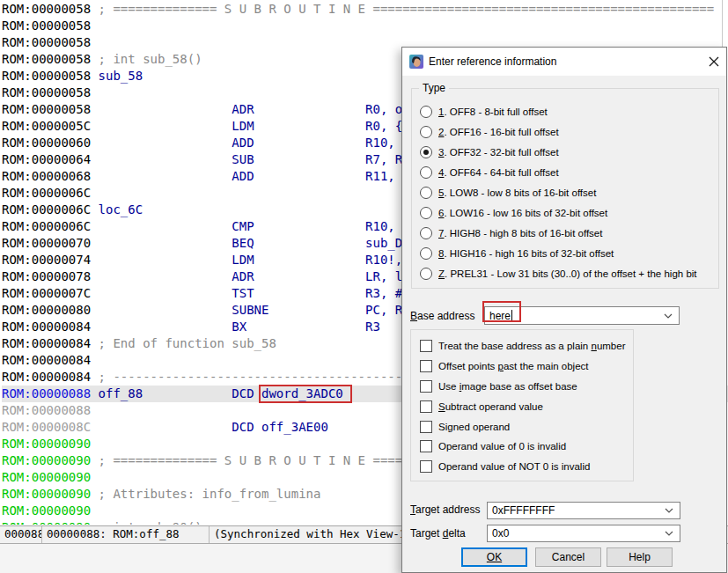  Describe the element at coordinates (46, 343) in the screenshot. I see `line-address: ROM:00000084` at that location.